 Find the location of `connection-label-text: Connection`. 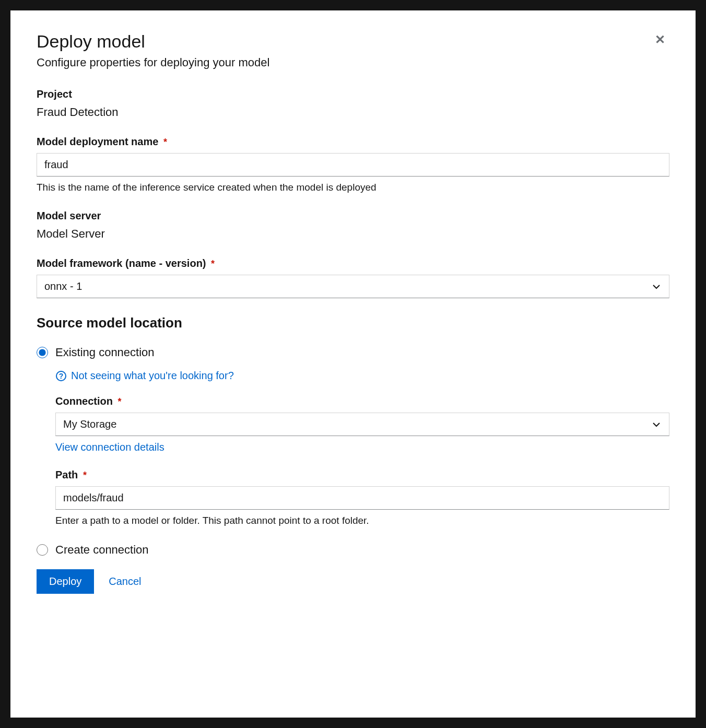

connection-label-text: Connection is located at coordinates (84, 401).